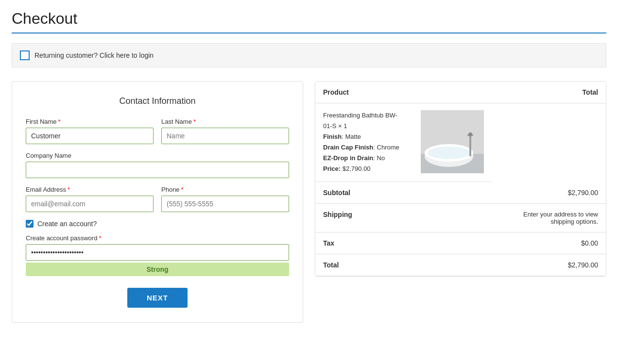  Describe the element at coordinates (157, 155) in the screenshot. I see `company-name-label: Company Name` at that location.